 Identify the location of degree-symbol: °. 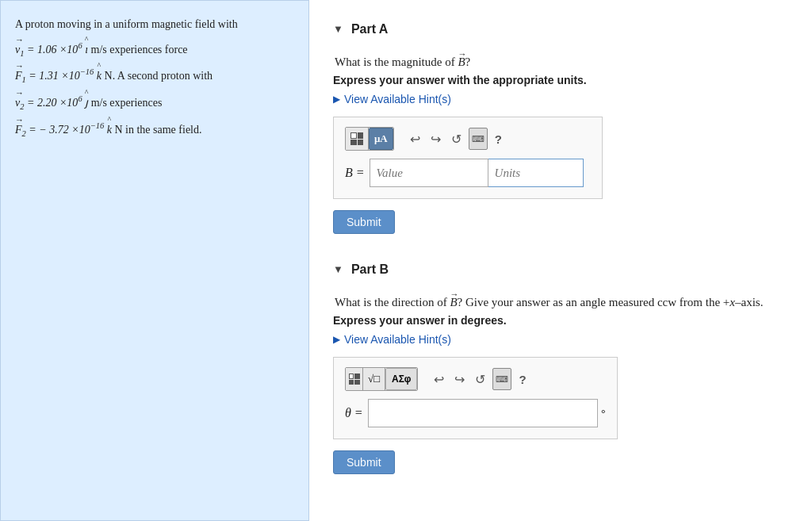
(603, 414).